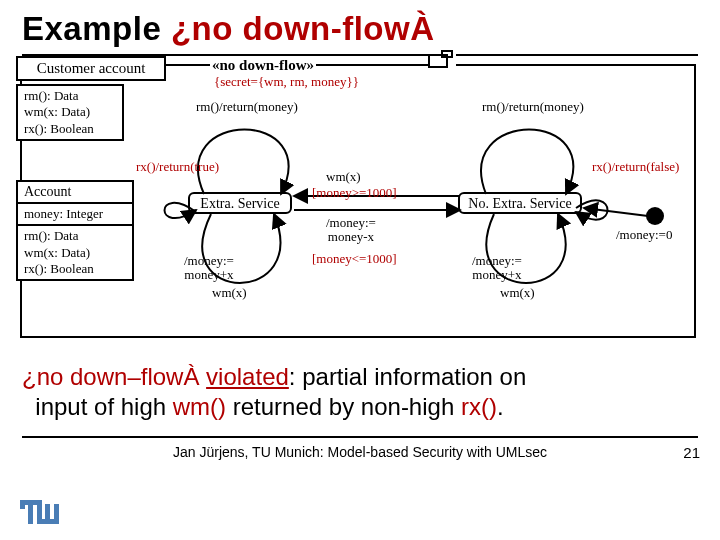 Image resolution: width=720 pixels, height=540 pixels. Describe the element at coordinates (360, 437) in the screenshot. I see `rule-bottom` at that location.